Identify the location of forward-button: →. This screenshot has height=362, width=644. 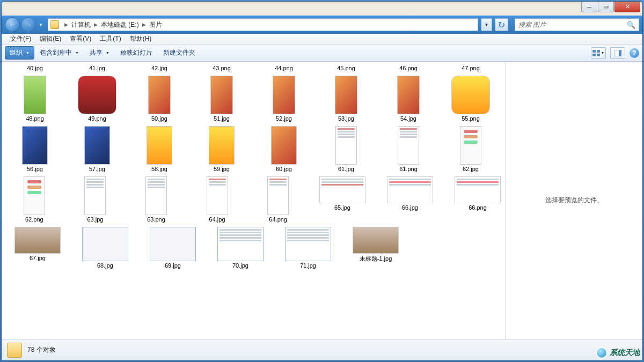
(28, 25).